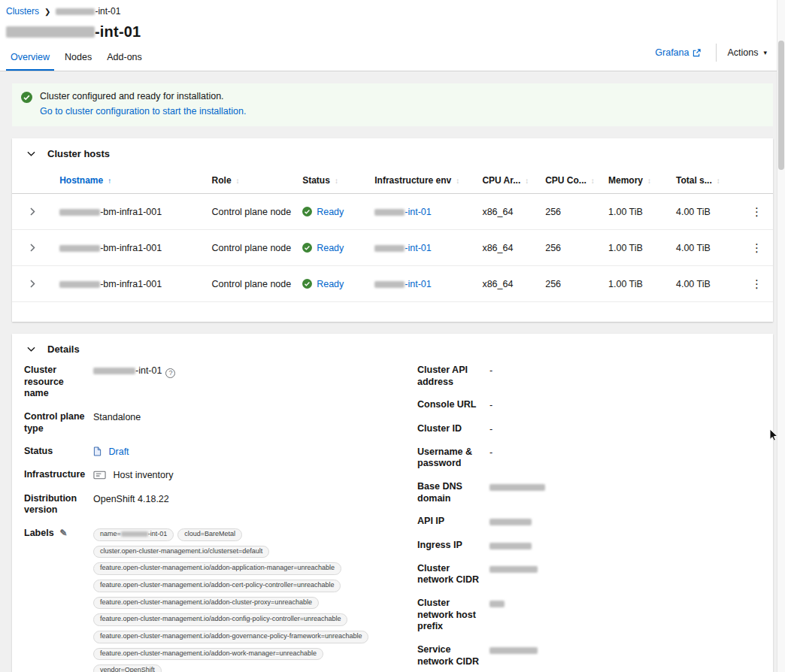 This screenshot has width=785, height=672. What do you see at coordinates (170, 373) in the screenshot?
I see `help-icon: ?` at bounding box center [170, 373].